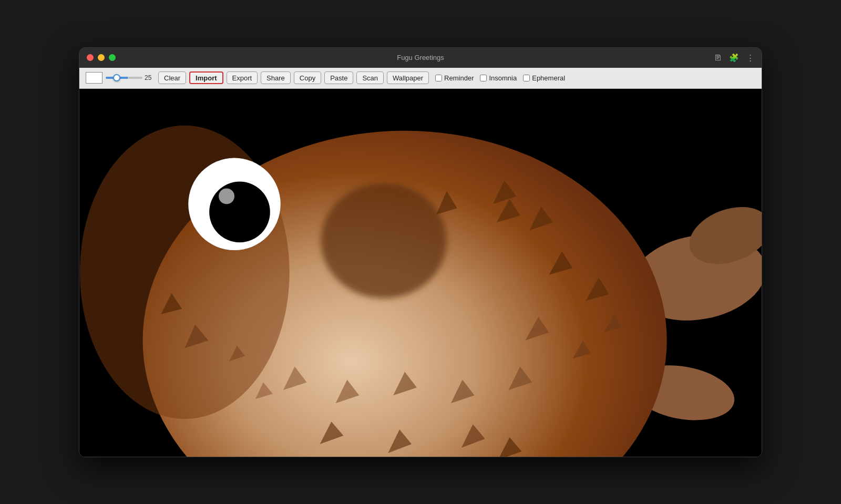  What do you see at coordinates (718, 58) in the screenshot?
I see `new-doc-icon: 🖹` at bounding box center [718, 58].